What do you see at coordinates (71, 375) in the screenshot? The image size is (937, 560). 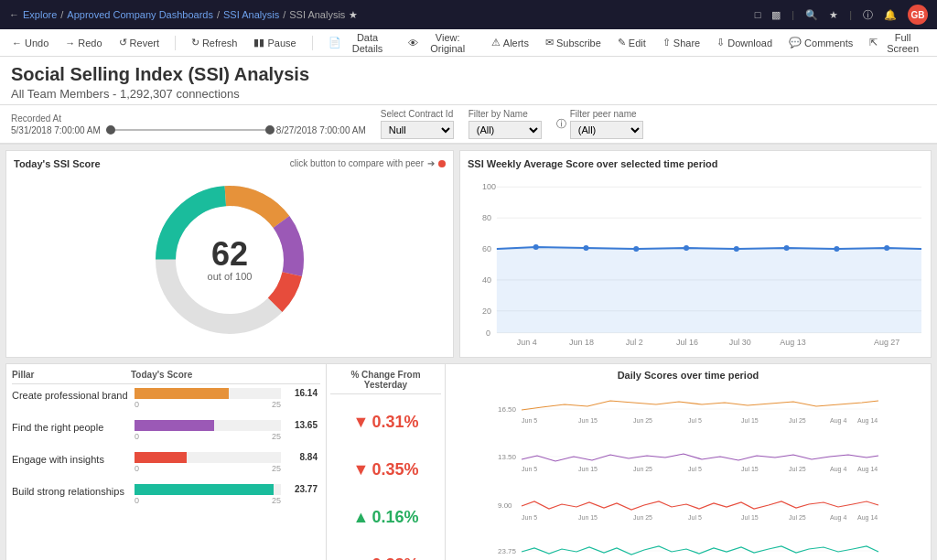 I see `pillar-col-header: Pillar` at bounding box center [71, 375].